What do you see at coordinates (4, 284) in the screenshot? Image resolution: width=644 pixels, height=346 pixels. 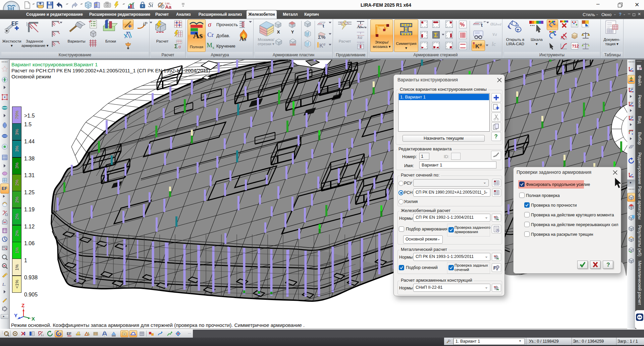 I see `svg-text: L.` at bounding box center [4, 284].